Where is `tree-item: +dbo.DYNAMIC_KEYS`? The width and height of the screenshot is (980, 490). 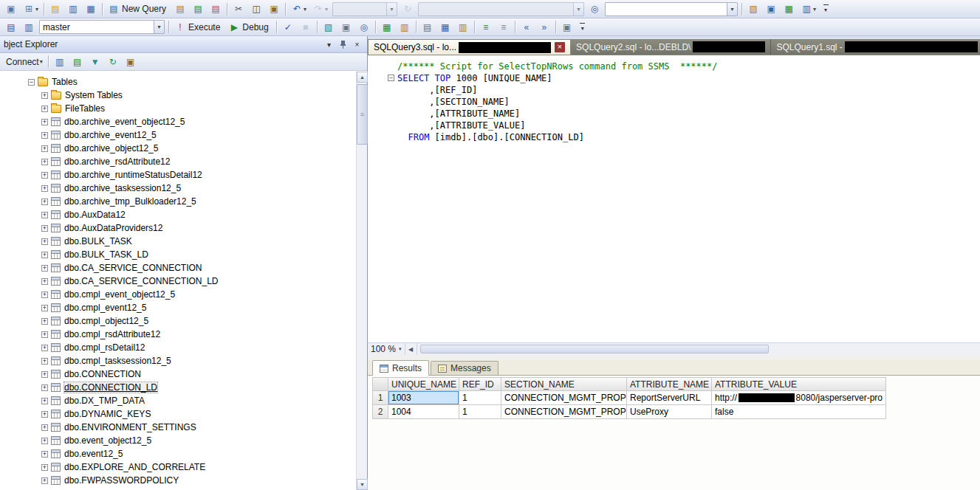 tree-item: +dbo.DYNAMIC_KEYS is located at coordinates (178, 414).